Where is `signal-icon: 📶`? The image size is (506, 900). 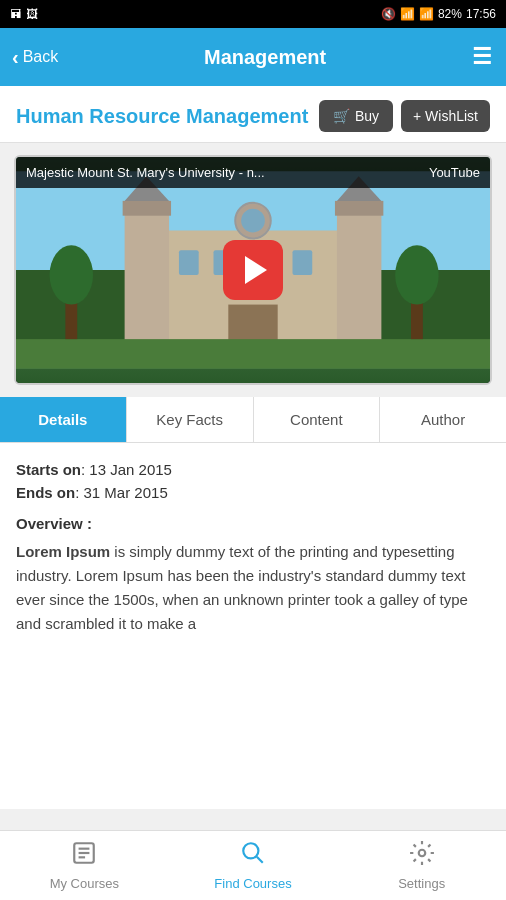 signal-icon: 📶 is located at coordinates (426, 14).